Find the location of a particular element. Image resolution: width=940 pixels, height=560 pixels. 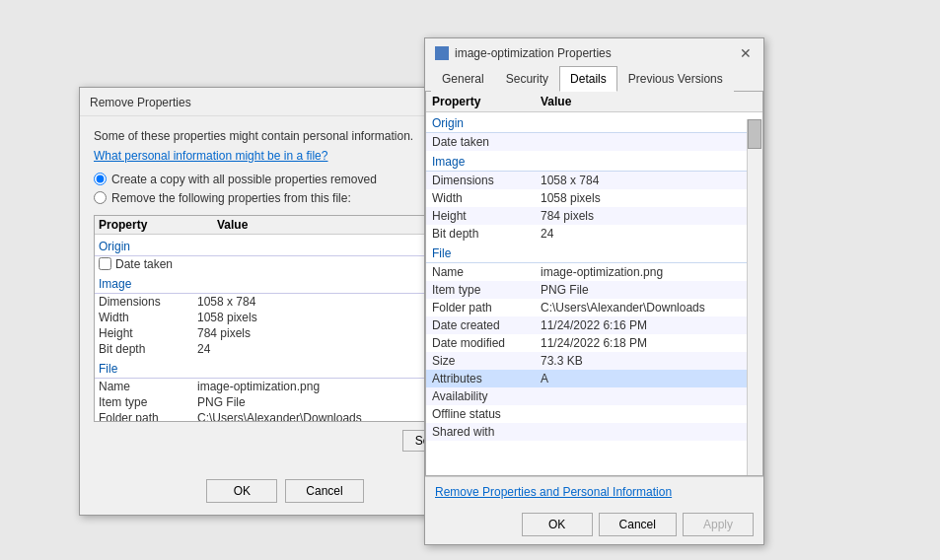

details-row-folderpath: Folder path C:\Users\Alexander\Downloads is located at coordinates (594, 308).